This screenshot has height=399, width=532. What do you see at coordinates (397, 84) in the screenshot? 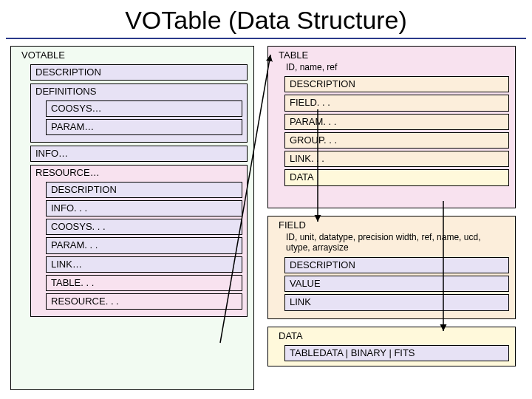
I see `table-description: DESCRIPTION` at bounding box center [397, 84].